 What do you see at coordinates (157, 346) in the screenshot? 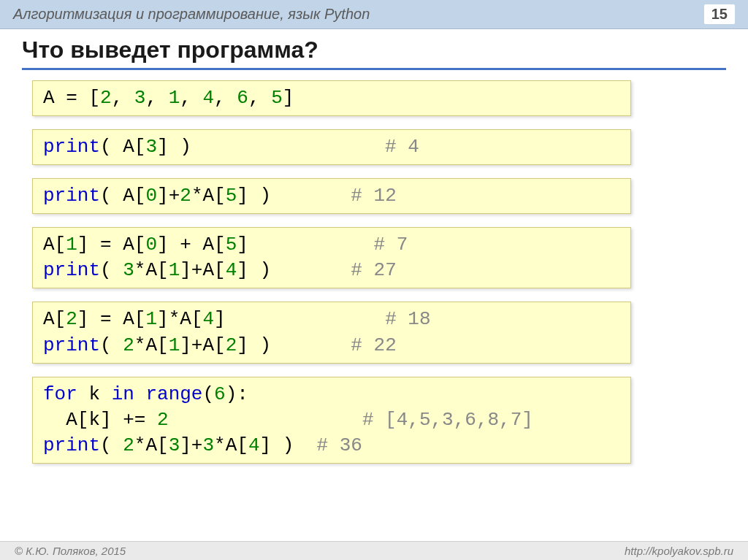
I see `code-text: print( 2*A[1]+A[2] )` at bounding box center [157, 346].